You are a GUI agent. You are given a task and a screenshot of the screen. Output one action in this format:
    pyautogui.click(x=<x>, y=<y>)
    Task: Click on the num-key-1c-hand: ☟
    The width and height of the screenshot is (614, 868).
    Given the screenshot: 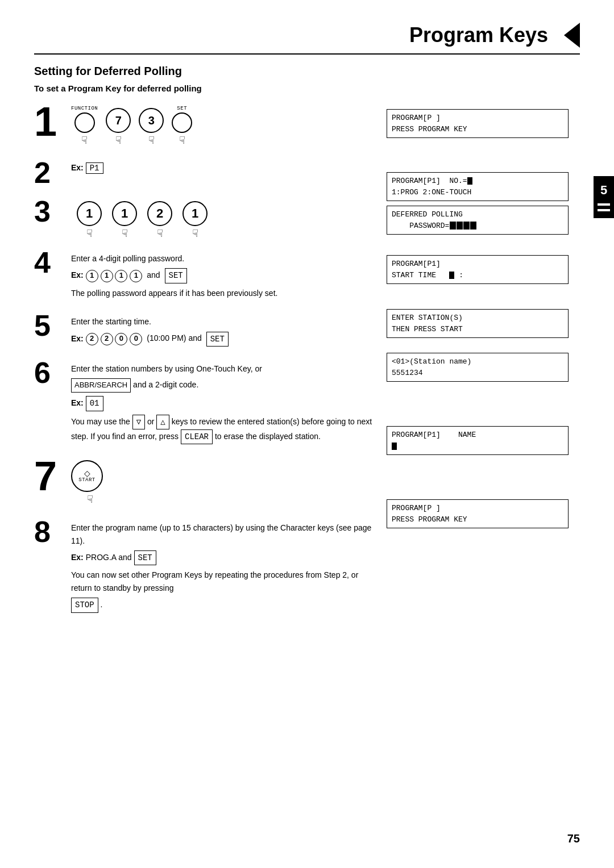 What is the action you would take?
    pyautogui.click(x=196, y=233)
    